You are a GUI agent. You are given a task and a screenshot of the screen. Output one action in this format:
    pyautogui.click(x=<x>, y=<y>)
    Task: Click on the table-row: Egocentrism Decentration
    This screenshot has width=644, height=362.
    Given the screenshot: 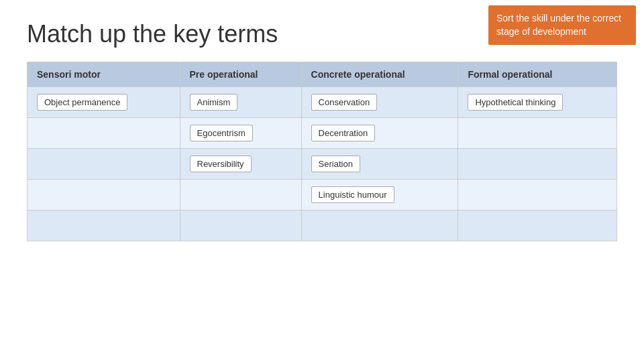 What is the action you would take?
    pyautogui.click(x=322, y=133)
    